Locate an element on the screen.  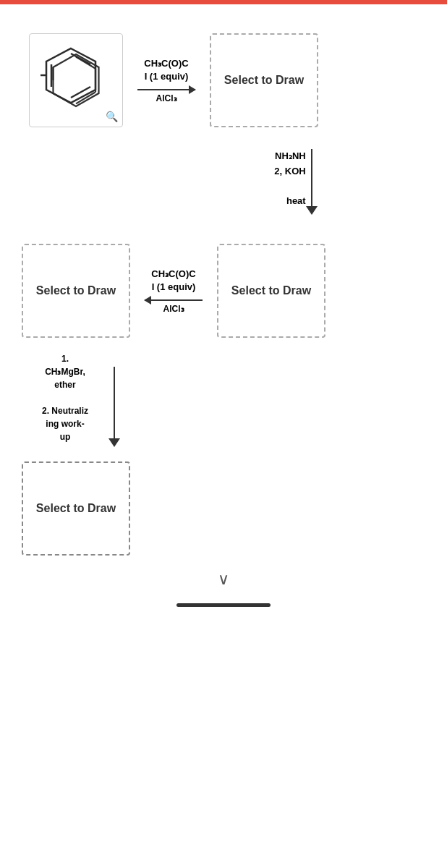
reagent-line2: I (1 equiv) is located at coordinates (166, 77).